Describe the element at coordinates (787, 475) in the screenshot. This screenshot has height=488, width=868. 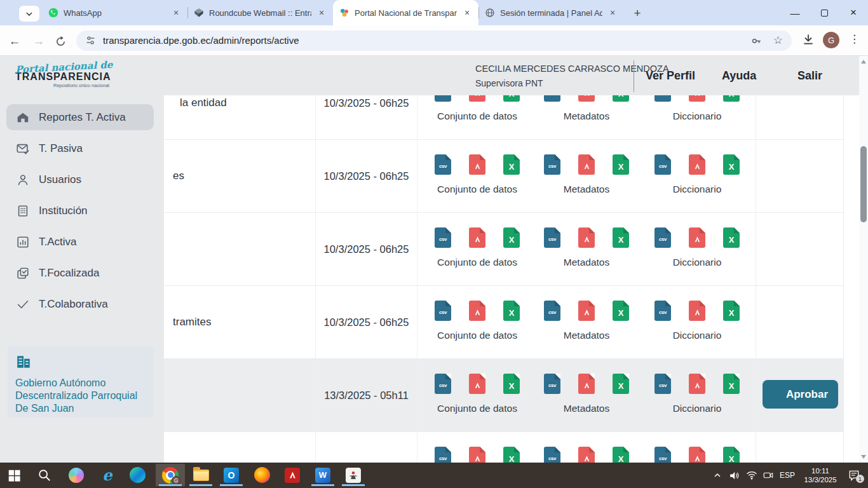
I see `language-indicator: ESP` at that location.